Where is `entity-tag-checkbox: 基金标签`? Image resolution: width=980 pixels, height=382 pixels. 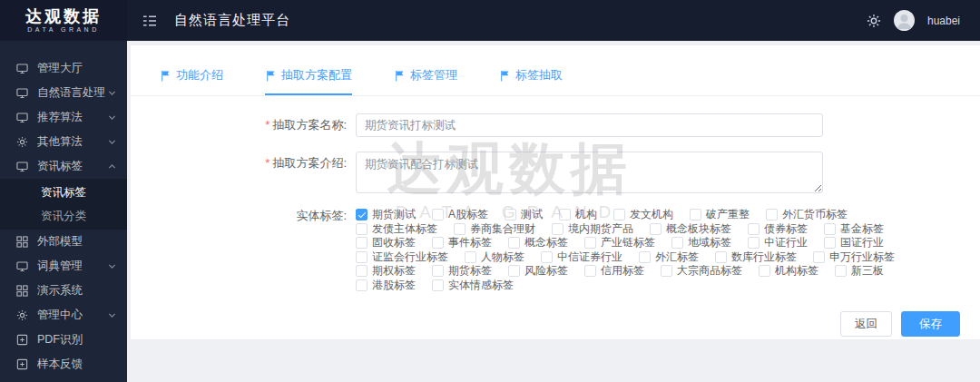 entity-tag-checkbox: 基金标签 is located at coordinates (854, 230).